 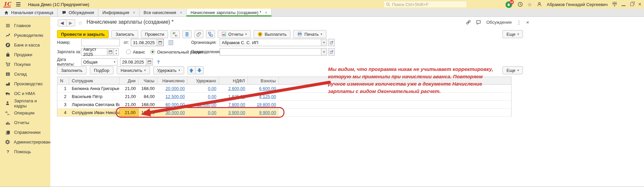 I want to click on current-user-name: Абрамов Геннадий Сергеевич, so click(x=577, y=5).